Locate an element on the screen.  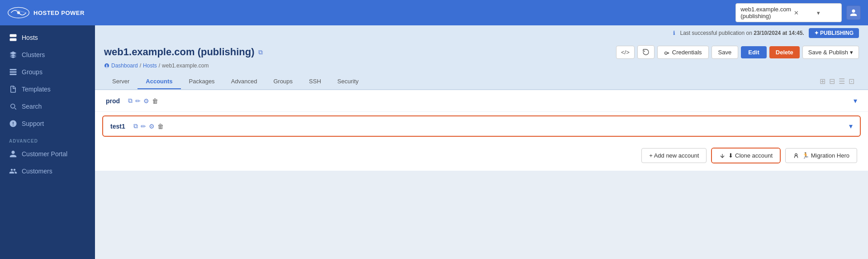
brand-name: HOSTED POWER is located at coordinates (59, 13).